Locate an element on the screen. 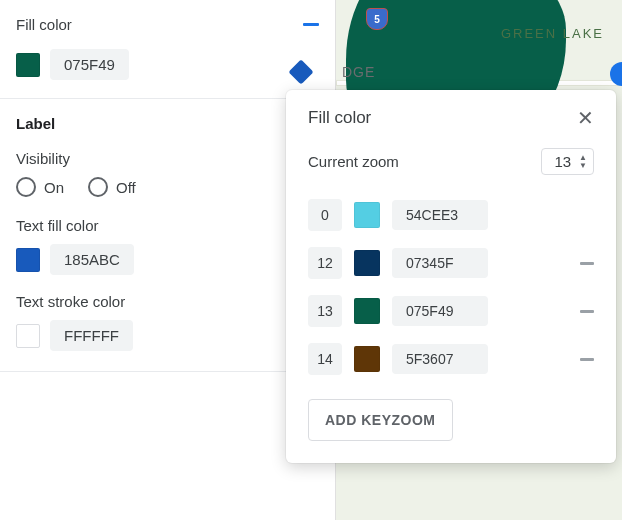  current-zoom-value: 13 is located at coordinates (562, 162).